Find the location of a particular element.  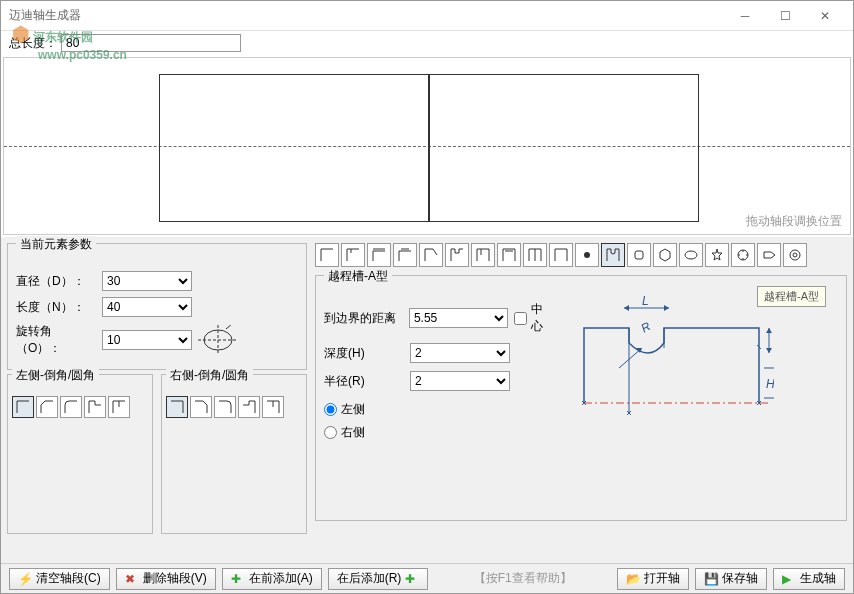

length-label: 长度（N）： is located at coordinates (56, 308).